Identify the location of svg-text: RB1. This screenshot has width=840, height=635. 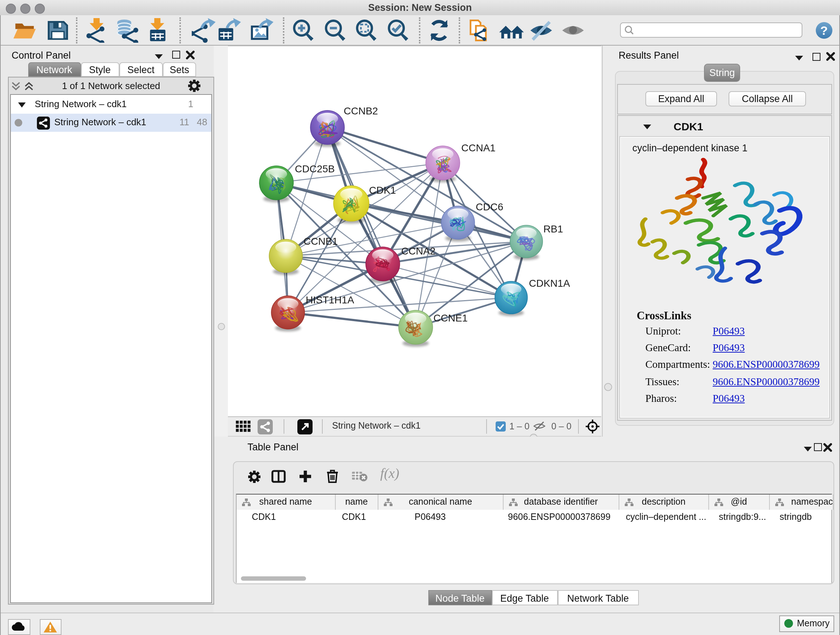
(553, 229).